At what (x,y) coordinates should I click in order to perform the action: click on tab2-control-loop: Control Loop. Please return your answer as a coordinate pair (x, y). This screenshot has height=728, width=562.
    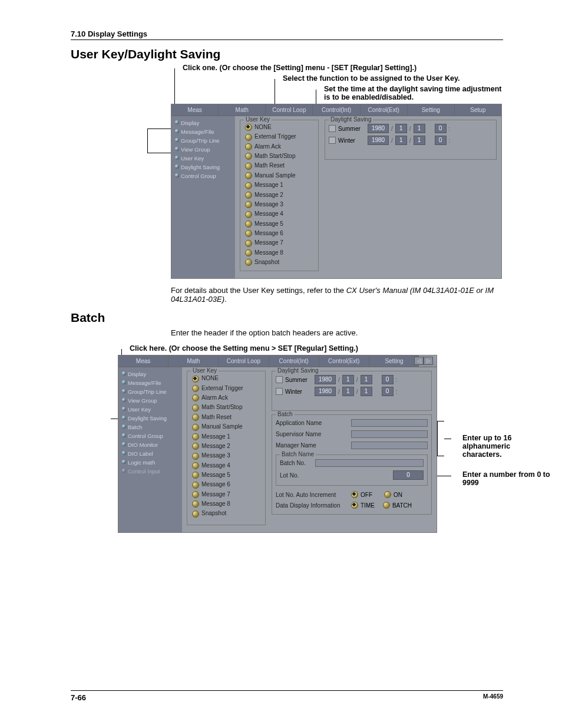
    Looking at the image, I should click on (244, 361).